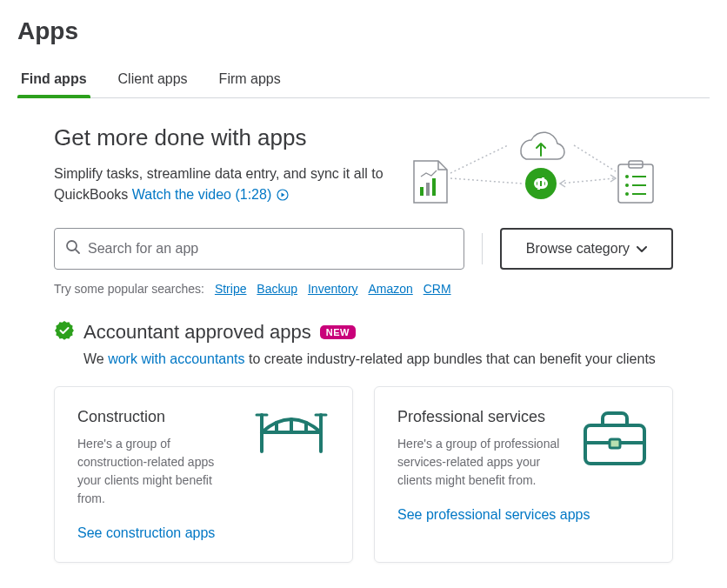  Describe the element at coordinates (483, 463) in the screenshot. I see `card-desc: Here's a group of professional services-…` at that location.